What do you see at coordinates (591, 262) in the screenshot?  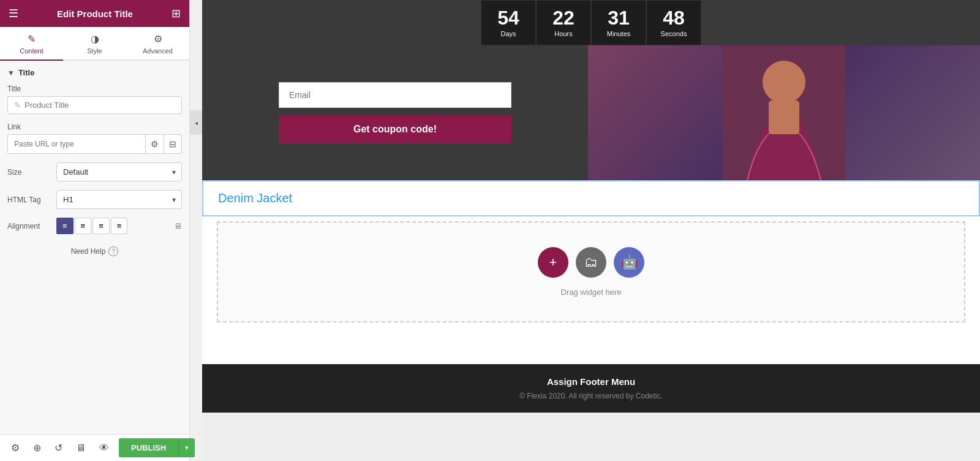 I see `folder-widget-button: 🗂` at bounding box center [591, 262].